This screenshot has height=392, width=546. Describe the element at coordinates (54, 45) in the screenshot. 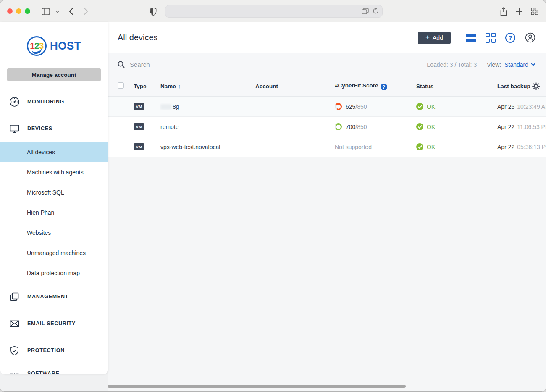

I see `brand-logo: 123 HOST` at that location.